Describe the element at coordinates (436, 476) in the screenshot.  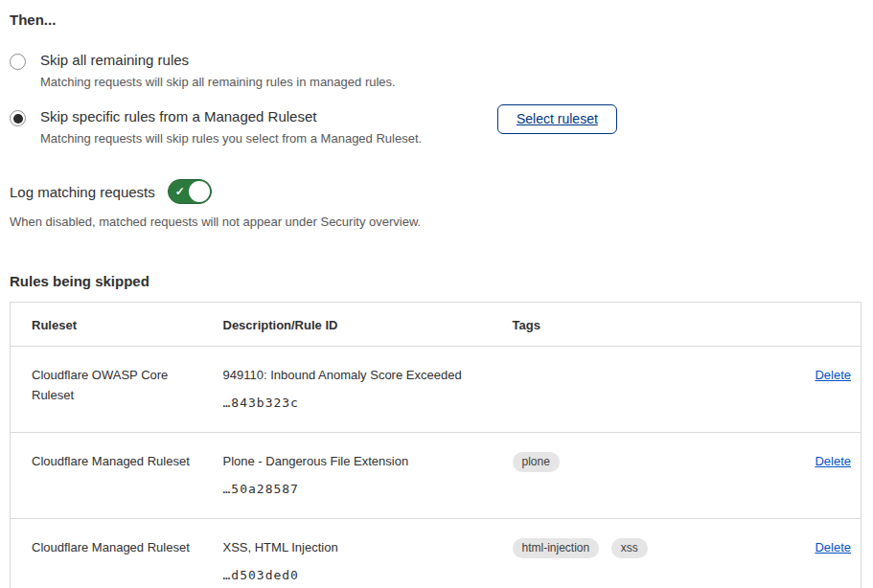
I see `table-row: Cloudflare Managed Ruleset Plone - Dange…` at that location.